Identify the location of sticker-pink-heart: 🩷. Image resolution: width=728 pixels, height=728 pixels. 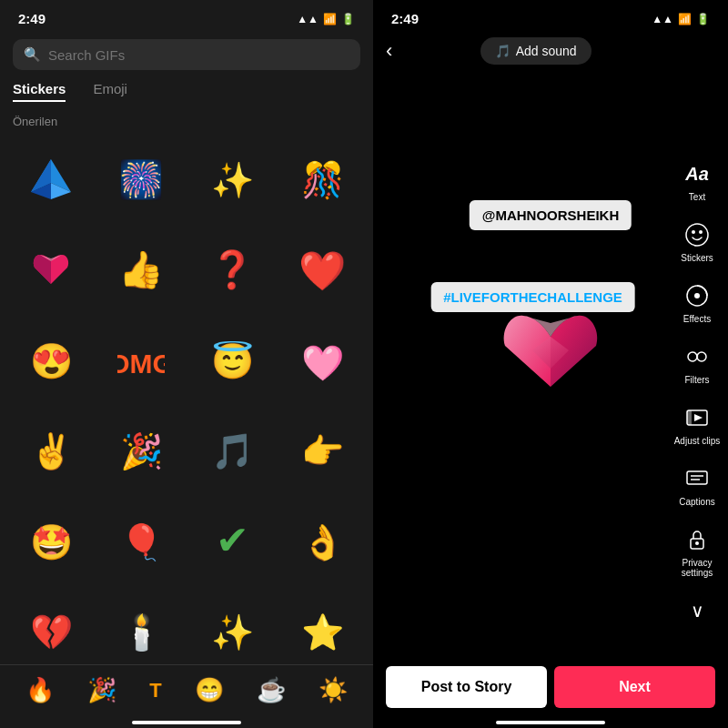
(323, 360).